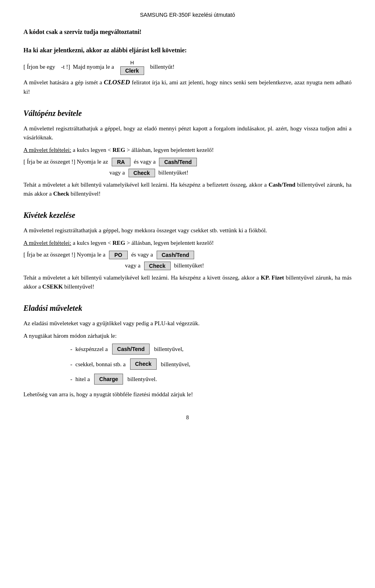 The image size is (375, 588). What do you see at coordinates (238, 266) in the screenshot?
I see `section3-vagy-line: vagy a Check billentyűket!` at bounding box center [238, 266].